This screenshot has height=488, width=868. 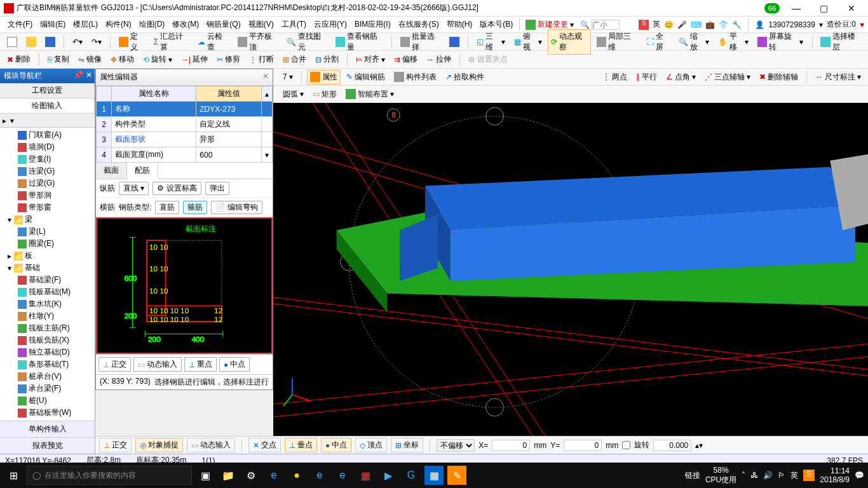 I want to click on key-button: ⊥重点, so click(x=201, y=365).